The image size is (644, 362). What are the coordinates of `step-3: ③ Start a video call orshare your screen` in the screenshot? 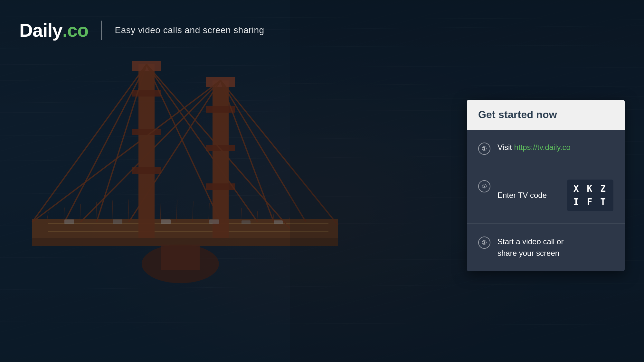 It's located at (546, 247).